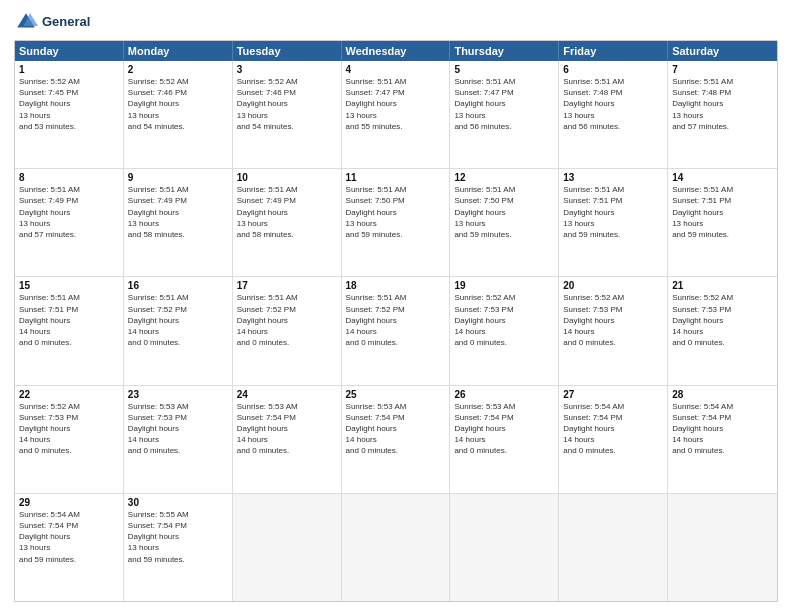 The height and width of the screenshot is (612, 792). What do you see at coordinates (613, 70) in the screenshot?
I see `cell-day-number: 6` at bounding box center [613, 70].